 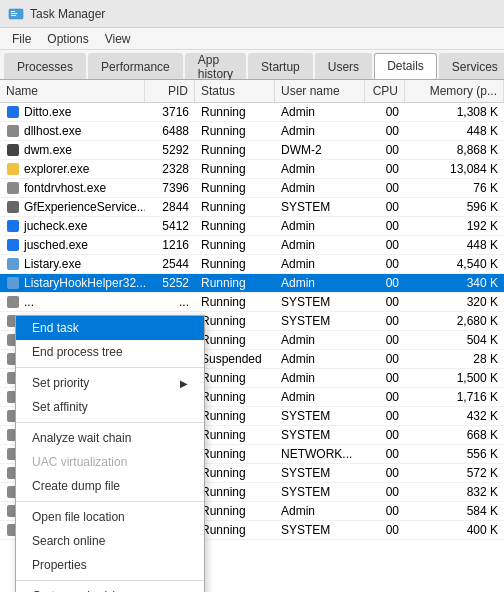 I want to click on task-manager-icon, so click(x=16, y=14).